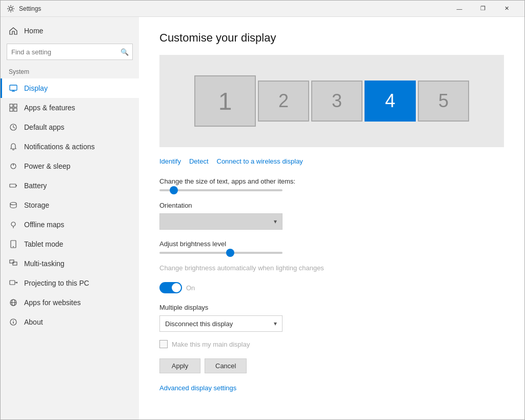 The height and width of the screenshot is (420, 525). I want to click on auto-brightness-label: Change brightness automatically when lig…, so click(242, 268).